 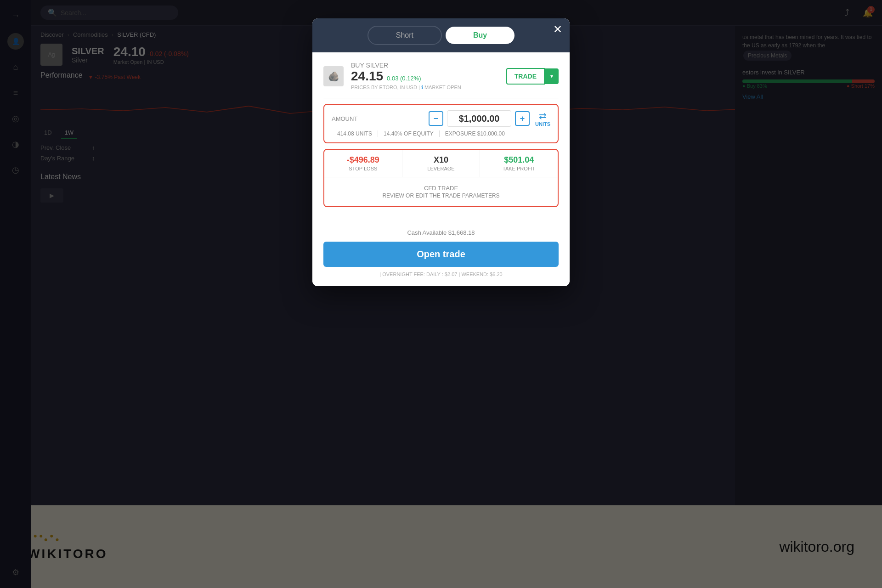 What do you see at coordinates (441, 35) in the screenshot?
I see `modal-tabs: Short Buy ✕` at bounding box center [441, 35].